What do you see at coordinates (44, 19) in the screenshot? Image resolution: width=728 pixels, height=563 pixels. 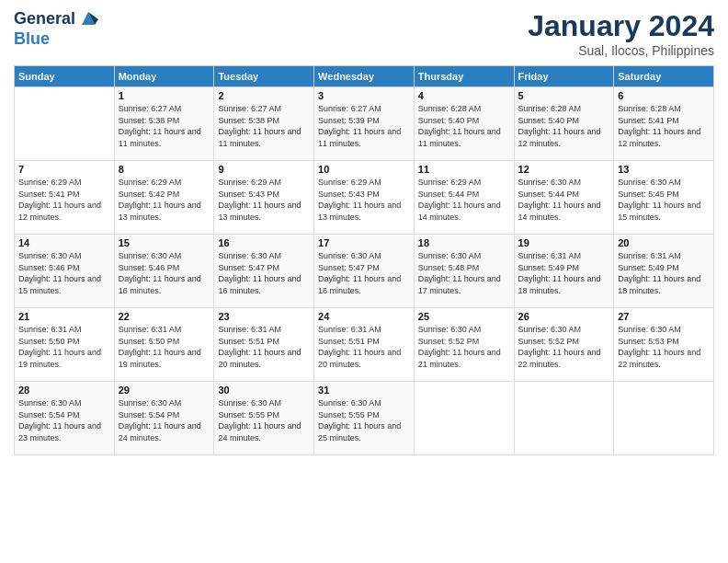 I see `logo-general: General` at bounding box center [44, 19].